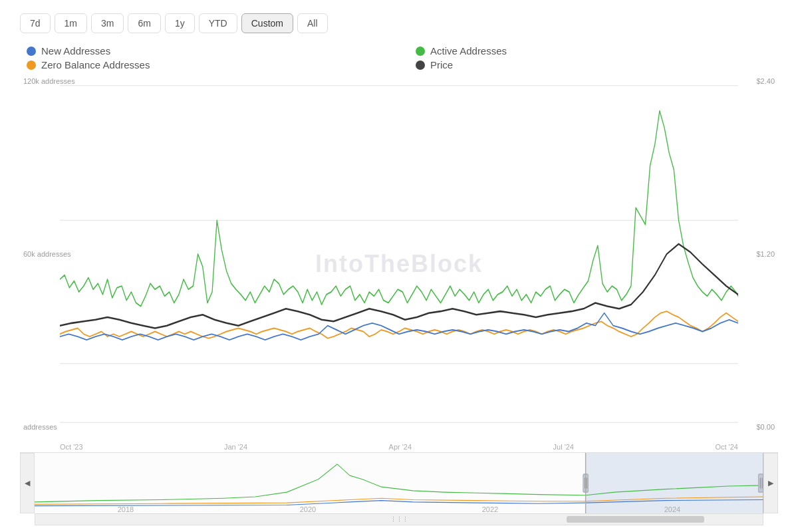  Describe the element at coordinates (399, 519) in the screenshot. I see `scroll-drag-icon: ⋮⋮⋮` at that location.